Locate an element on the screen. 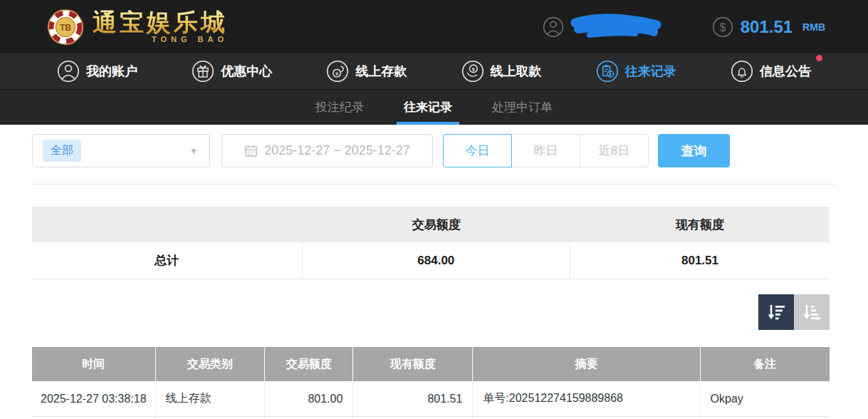 The width and height of the screenshot is (868, 419). table-row: 2025-12-27 03:38:18 线上存款 801.00 801.51 单… is located at coordinates (431, 399).